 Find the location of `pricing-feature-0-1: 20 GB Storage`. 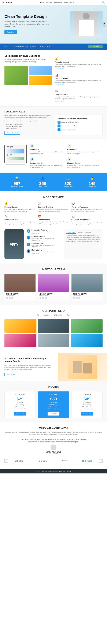

pricing-feature-0-1: 20 GB Storage is located at coordinates (20, 405).